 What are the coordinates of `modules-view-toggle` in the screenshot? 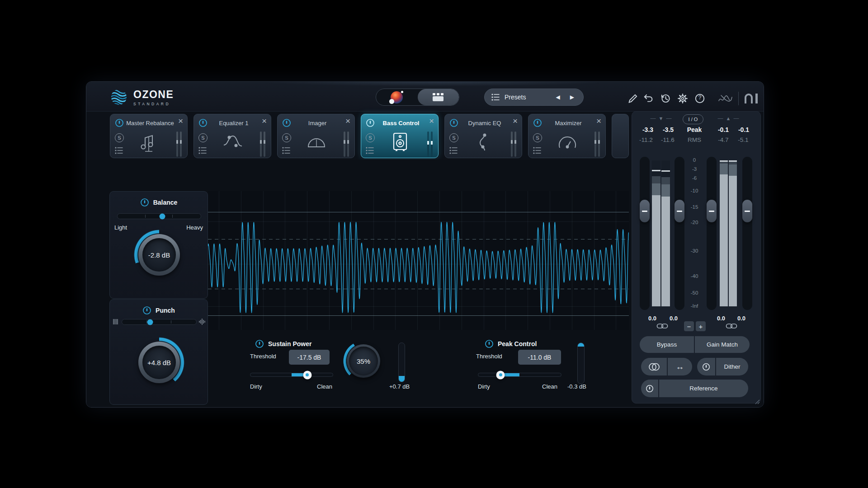 It's located at (439, 97).